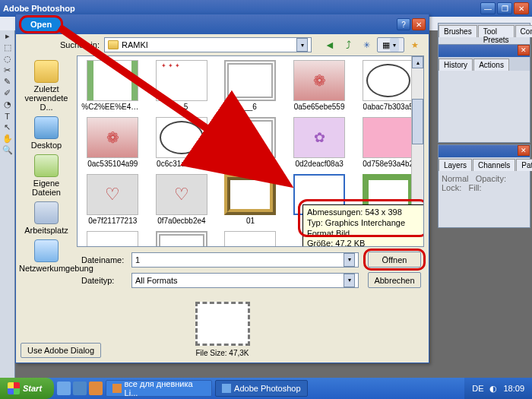 The width and height of the screenshot is (532, 399). Describe the element at coordinates (524, 165) in the screenshot. I see `tab-paths: Paths` at that location.